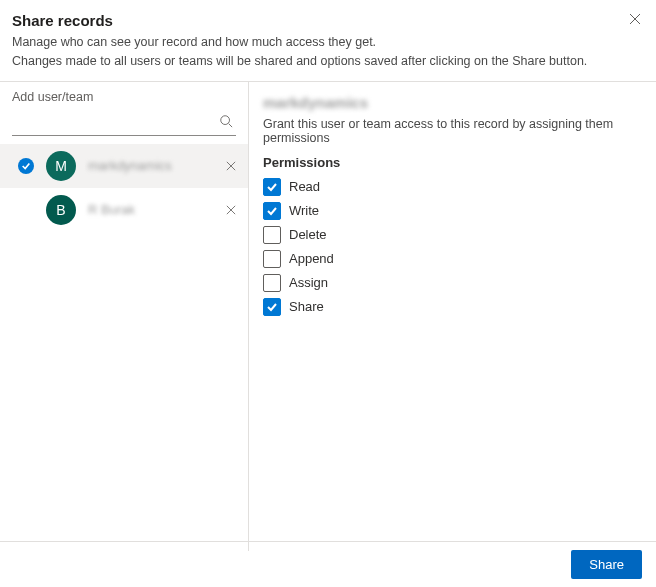 Image resolution: width=656 pixels, height=587 pixels. Describe the element at coordinates (328, 57) in the screenshot. I see `dialog-description: Manage who can see your record and how m…` at that location.